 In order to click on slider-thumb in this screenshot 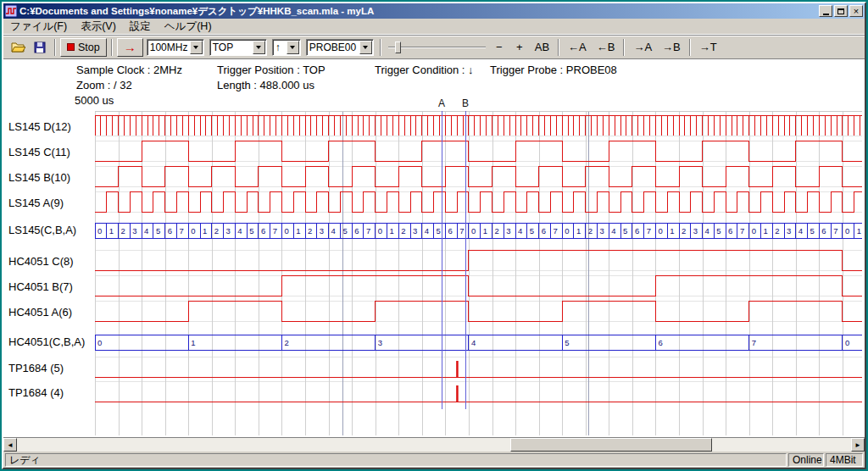, I will do `click(398, 47)`.